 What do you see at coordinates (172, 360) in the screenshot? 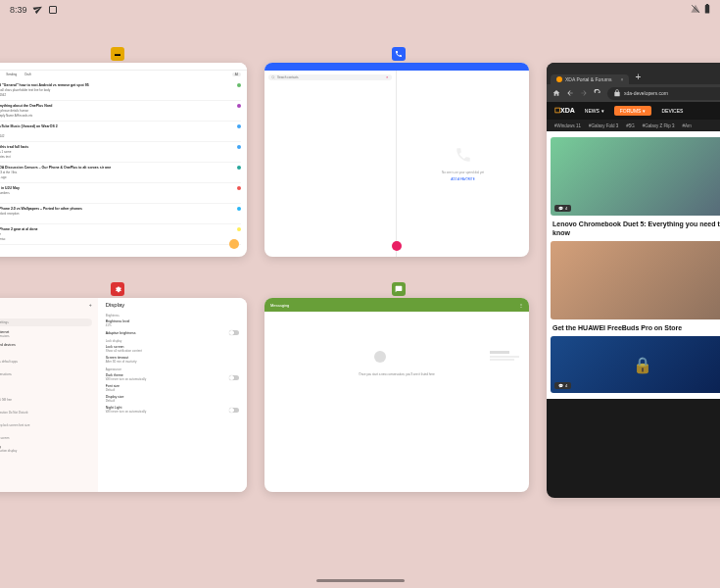
I see `settings-row: Screen timeout After 30 min of inactivit…` at bounding box center [172, 360].